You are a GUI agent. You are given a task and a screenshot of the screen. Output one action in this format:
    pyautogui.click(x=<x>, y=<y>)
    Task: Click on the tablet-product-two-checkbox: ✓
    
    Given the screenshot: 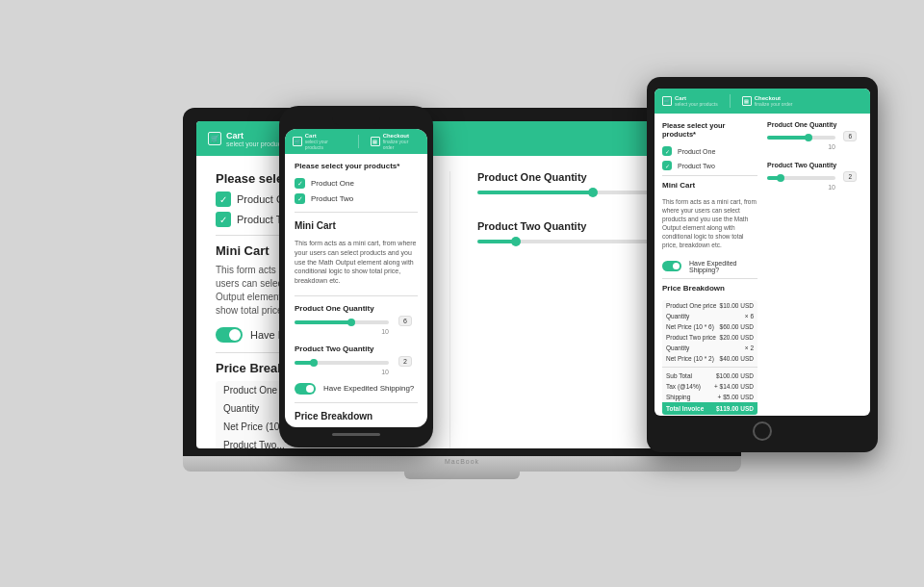 What is the action you would take?
    pyautogui.click(x=667, y=166)
    